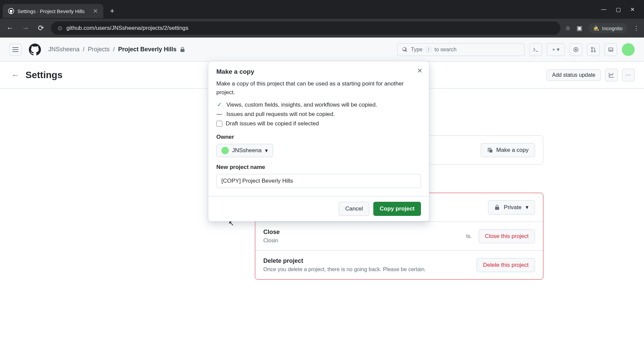 Image resolution: width=644 pixels, height=362 pixels. What do you see at coordinates (608, 28) in the screenshot?
I see `incognito-badge: 🕵 Incognito` at bounding box center [608, 28].